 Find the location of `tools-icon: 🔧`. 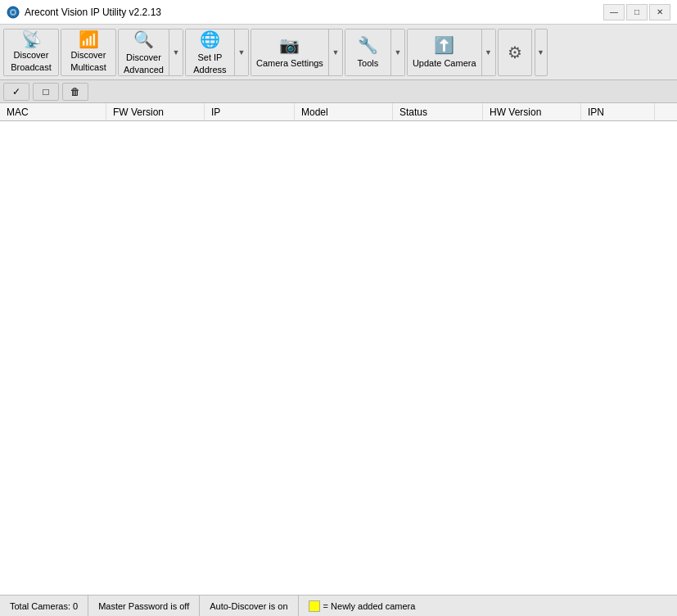

tools-icon: 🔧 is located at coordinates (368, 45).